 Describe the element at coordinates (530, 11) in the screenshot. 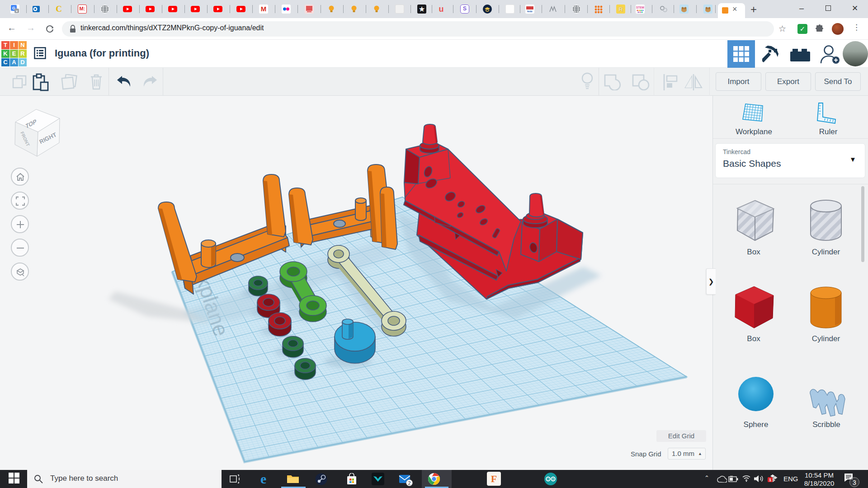

I see `svg-text: kidz` at that location.